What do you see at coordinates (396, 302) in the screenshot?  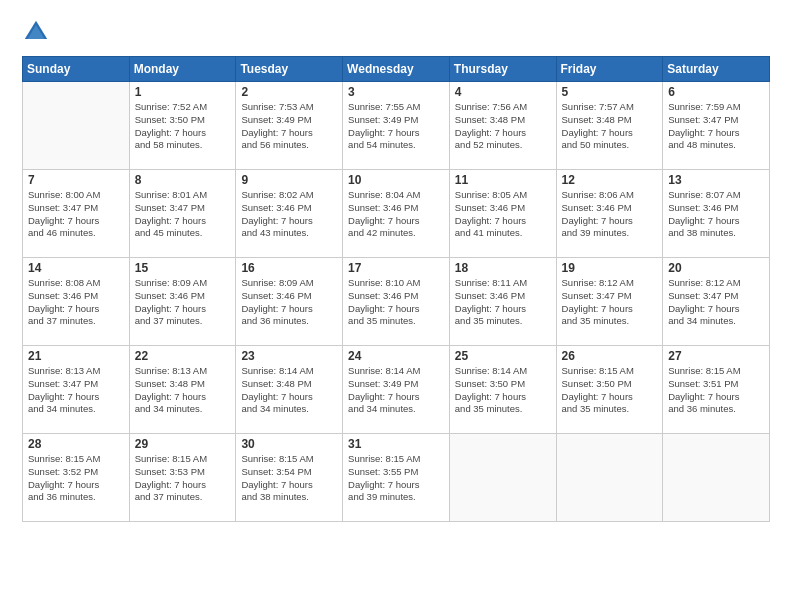 I see `calendar-cell: 17Sunrise: 8:10 AM Sunset: 3:46 PM Dayli…` at bounding box center [396, 302].